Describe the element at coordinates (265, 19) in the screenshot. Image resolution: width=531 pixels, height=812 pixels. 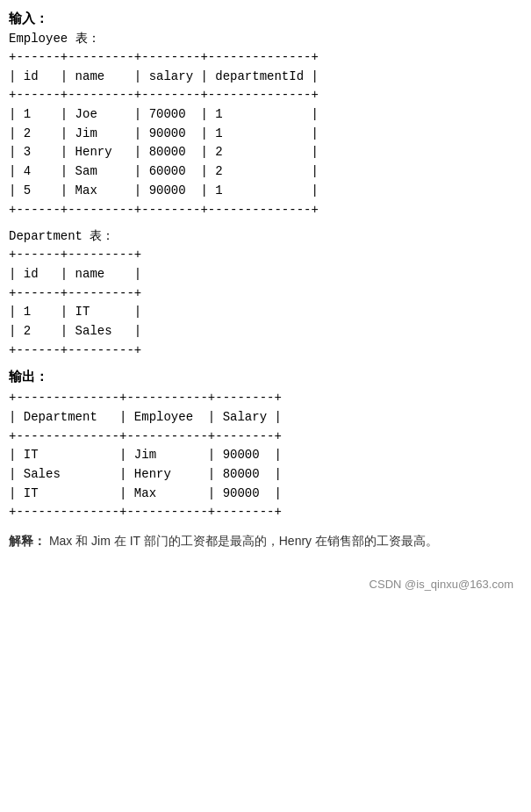
I see `input-label: 输入：` at that location.